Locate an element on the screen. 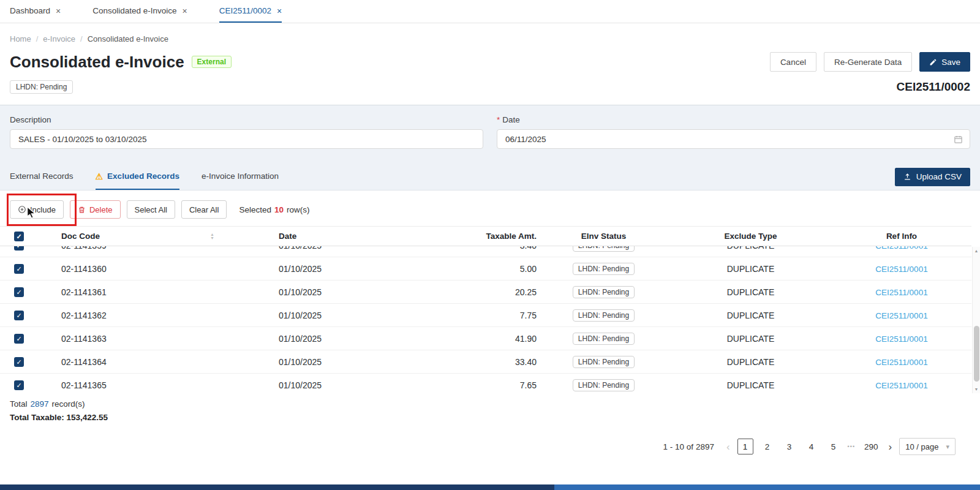  pagination-ellipsis-icon: ••• is located at coordinates (851, 447).